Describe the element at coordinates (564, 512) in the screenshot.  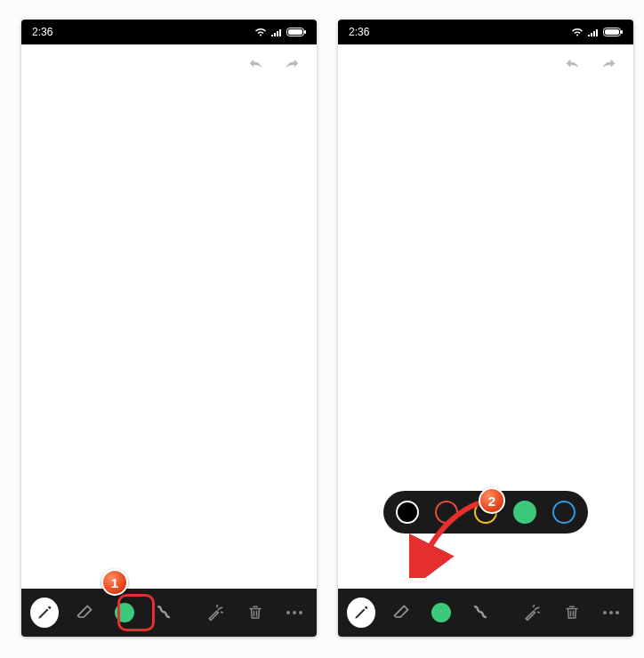
I see `color-swatch-blue` at that location.